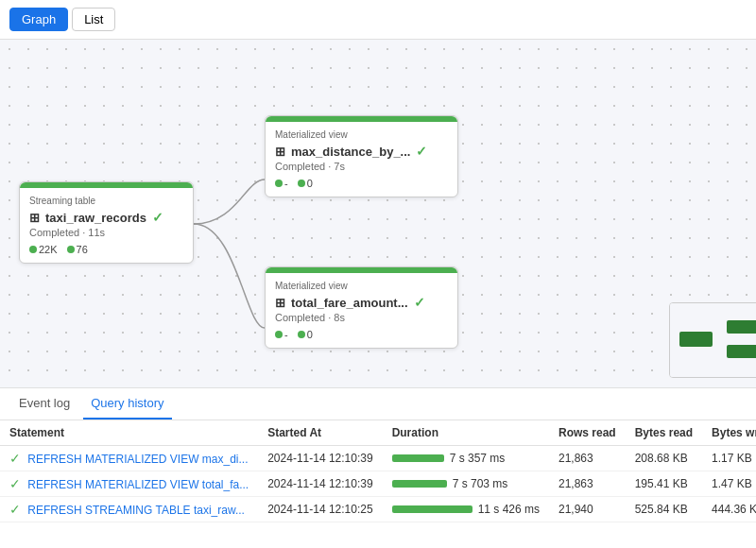 The image size is (756, 548). Describe the element at coordinates (378, 484) in the screenshot. I see `table-row: ✓ REFRESH MATERIALIZED VIEW total_fa... …` at that location.